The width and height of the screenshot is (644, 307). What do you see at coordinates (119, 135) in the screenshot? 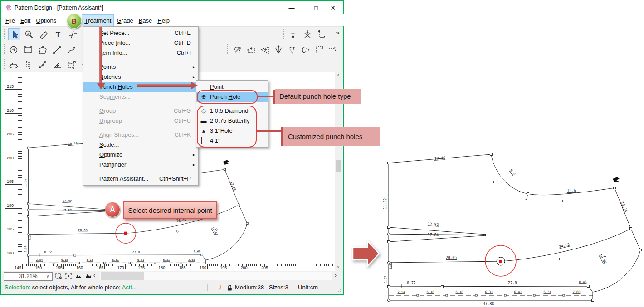
I see `menu-item-label: Align Shapes...` at bounding box center [119, 135].